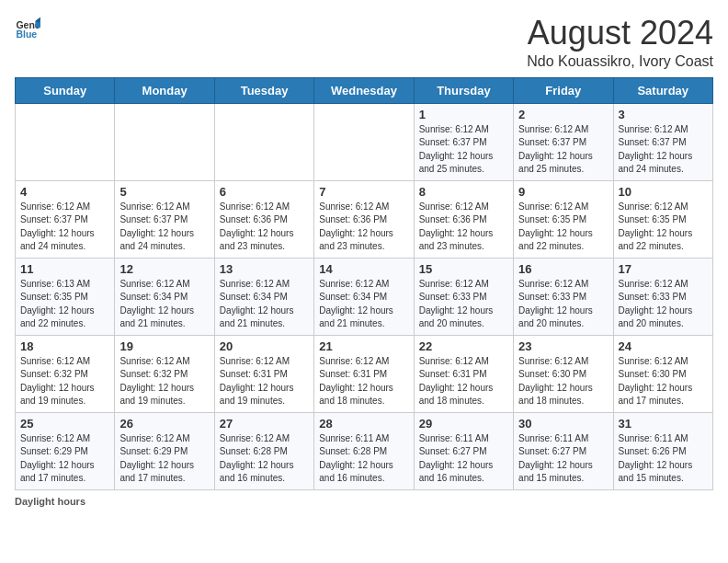 This screenshot has height=563, width=728. Describe the element at coordinates (463, 90) in the screenshot. I see `weekday-header-thursday: Thursday` at that location.